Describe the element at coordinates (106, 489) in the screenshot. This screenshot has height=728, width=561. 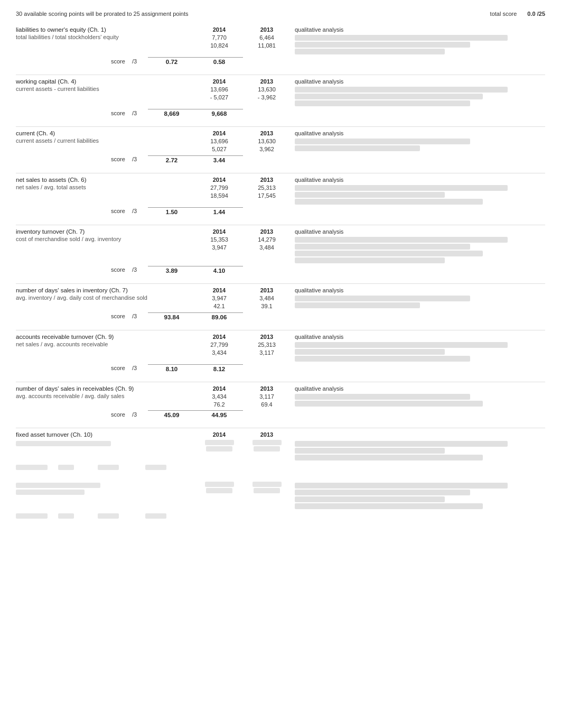
I see `s9-formula2-blur` at that location.